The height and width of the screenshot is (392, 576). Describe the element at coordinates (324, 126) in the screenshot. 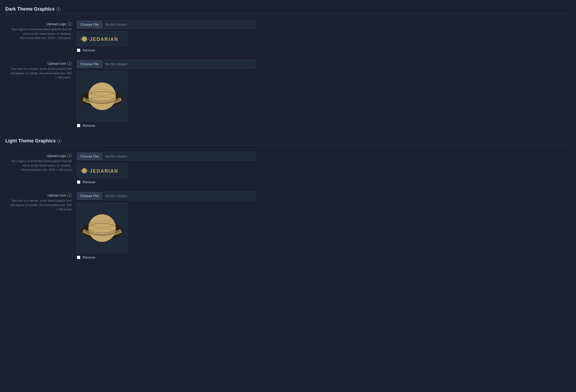

I see `dark-icon-remove-row: Remove` at that location.